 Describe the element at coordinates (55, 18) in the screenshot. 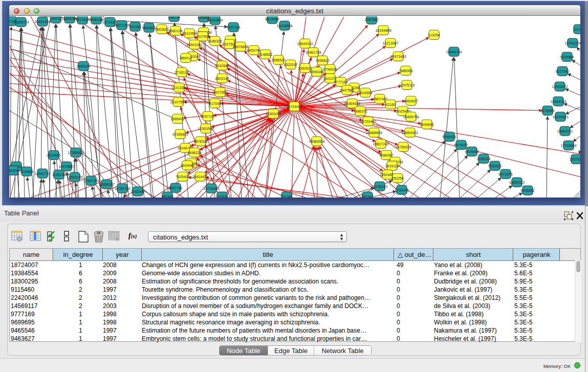

I see `svg-text: 109702` at that location.